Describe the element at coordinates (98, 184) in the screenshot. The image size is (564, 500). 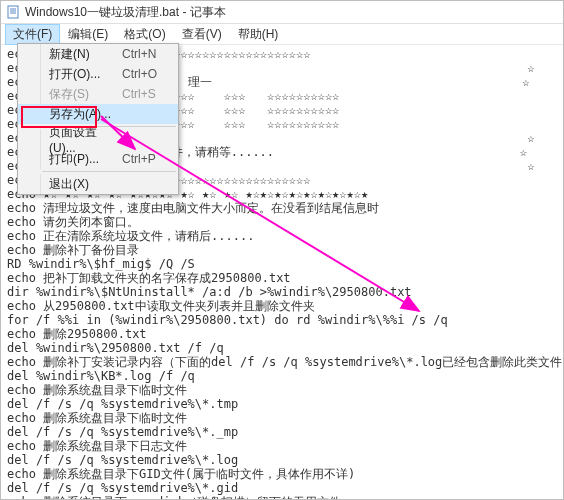
I see `file-menu-item-8: 退出(X)` at that location.